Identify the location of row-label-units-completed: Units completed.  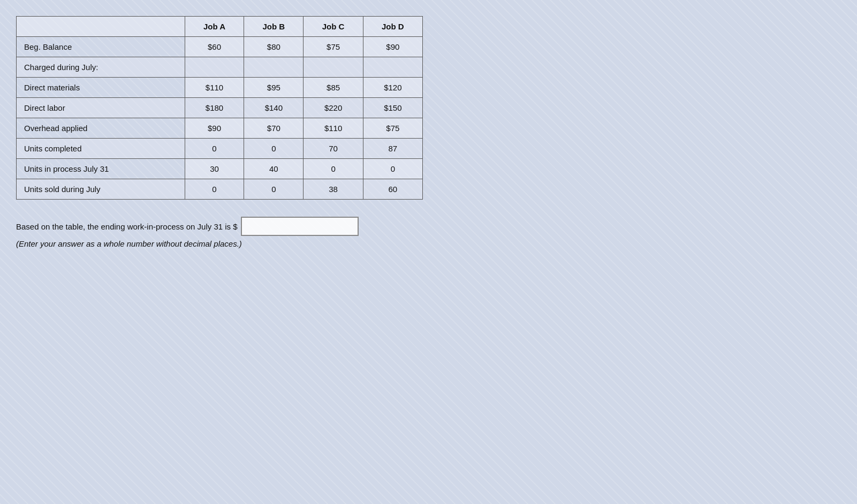
(101, 149).